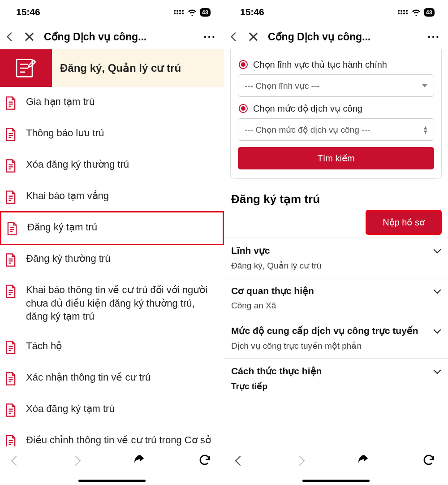 The width and height of the screenshot is (448, 485). I want to click on accordion-item: Mức độ cung cấp dịch vụ công trực tuyếnD…, so click(336, 338).